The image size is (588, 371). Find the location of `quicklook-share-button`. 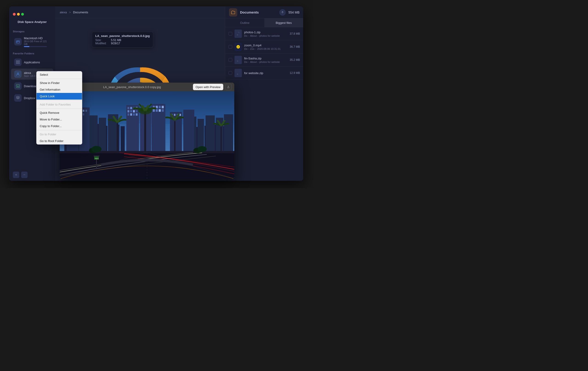

quicklook-share-button is located at coordinates (228, 87).